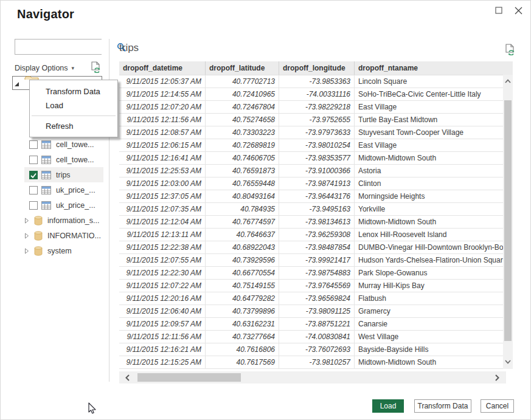 This screenshot has height=420, width=531. What do you see at coordinates (127, 377) in the screenshot?
I see `scroll-left-icon` at bounding box center [127, 377].